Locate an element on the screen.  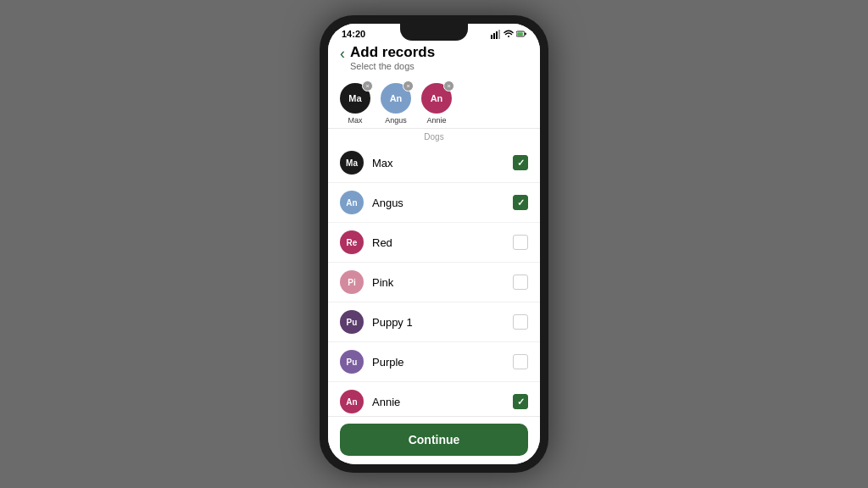
battery-icon is located at coordinates (521, 34).